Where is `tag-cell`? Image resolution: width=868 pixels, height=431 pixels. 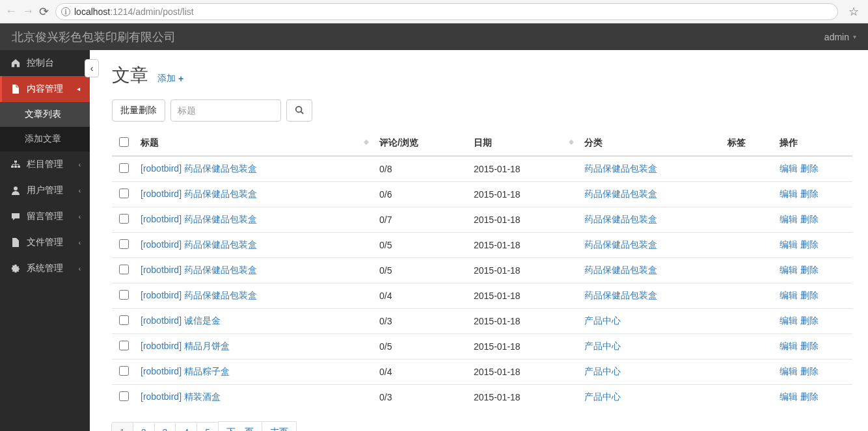 tag-cell is located at coordinates (748, 195).